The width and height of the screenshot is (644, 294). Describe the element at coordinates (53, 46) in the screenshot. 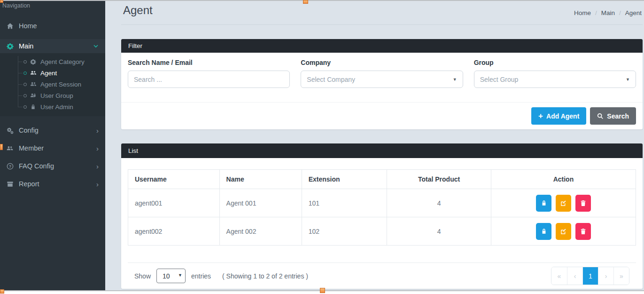

I see `sidebar-item-main: Main` at that location.